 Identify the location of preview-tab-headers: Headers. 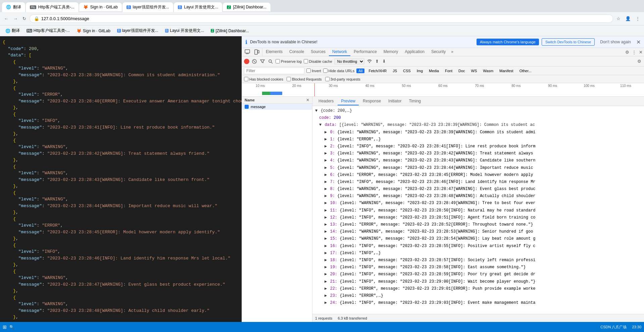
(326, 101).